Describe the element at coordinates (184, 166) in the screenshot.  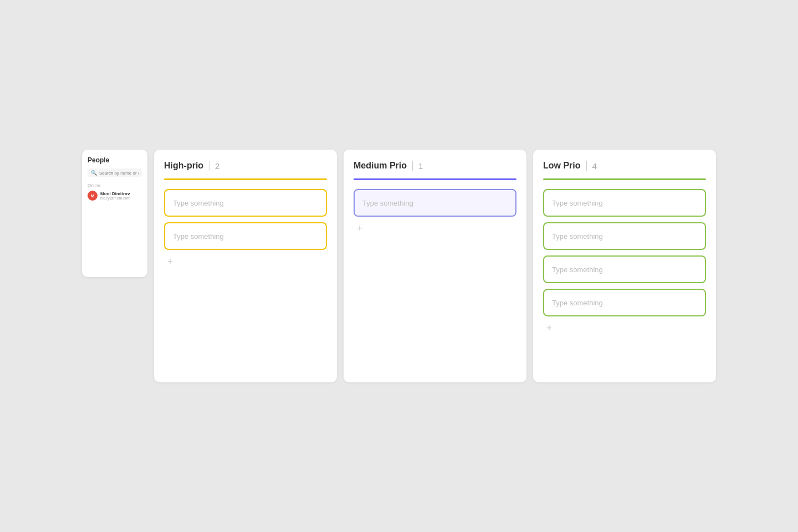
I see `column-title: High-prio` at that location.